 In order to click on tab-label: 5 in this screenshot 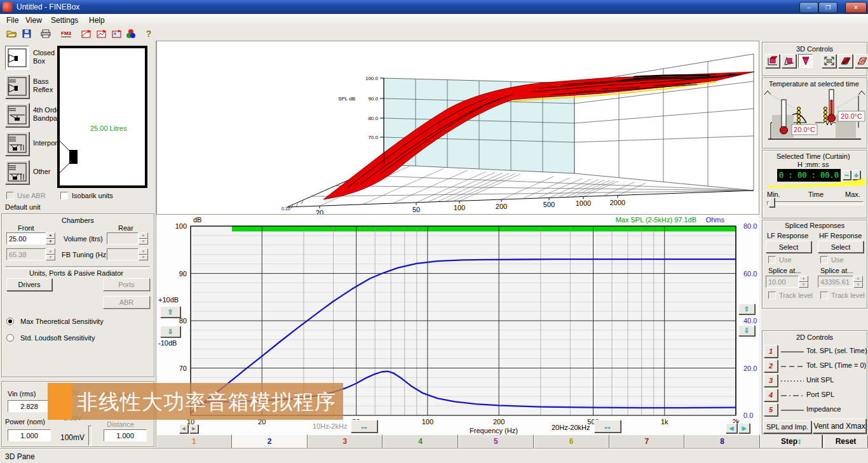, I will do `click(496, 441)`.